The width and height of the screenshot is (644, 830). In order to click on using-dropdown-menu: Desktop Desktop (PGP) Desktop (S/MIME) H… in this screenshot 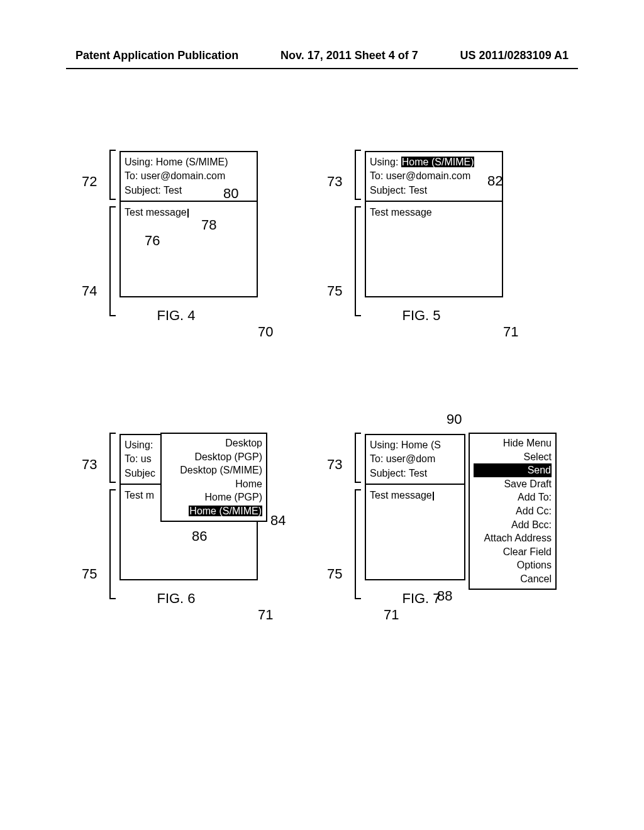, I will do `click(214, 477)`.